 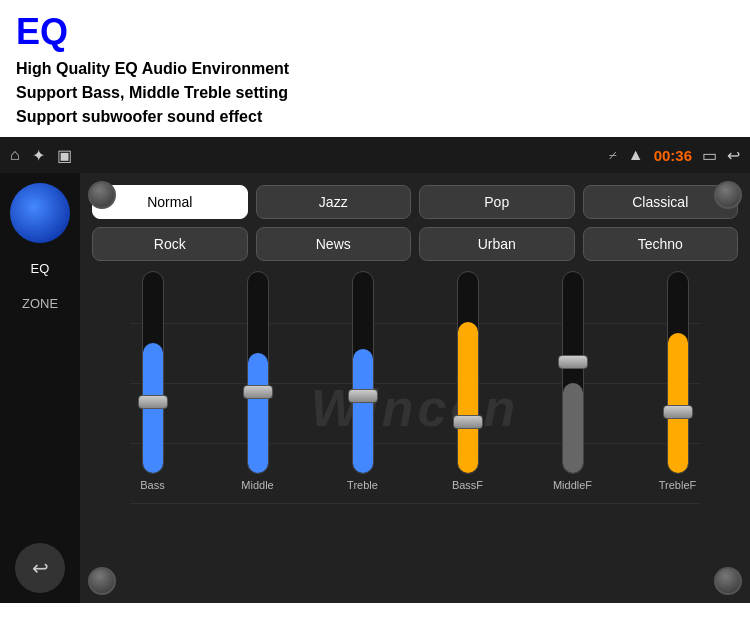 What do you see at coordinates (258, 372) in the screenshot?
I see `slider-track-middle` at bounding box center [258, 372].